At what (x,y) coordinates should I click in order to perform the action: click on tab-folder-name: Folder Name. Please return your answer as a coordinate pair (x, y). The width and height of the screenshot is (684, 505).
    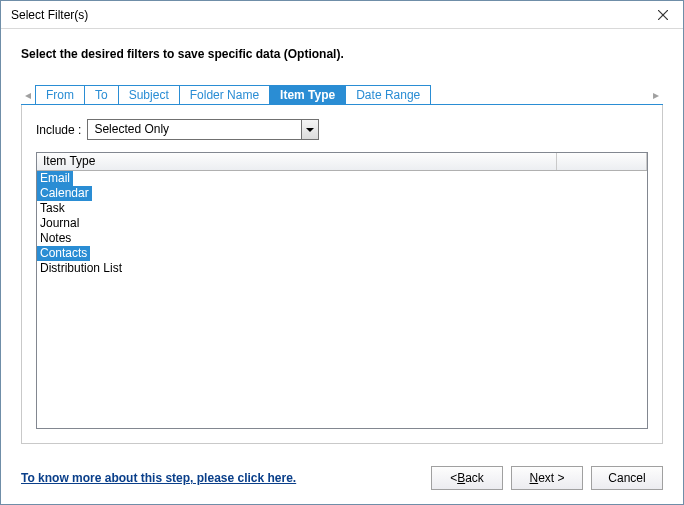
    Looking at the image, I should click on (224, 95).